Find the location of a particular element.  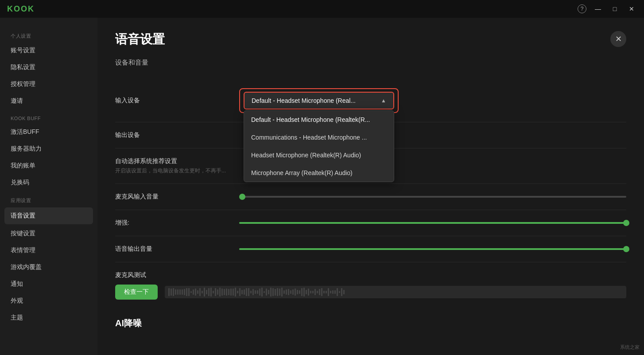

auto-select-label: 自动选择系统推荐设置 开启该设置后，当电脑设备发生更时，不再手... is located at coordinates (177, 166).